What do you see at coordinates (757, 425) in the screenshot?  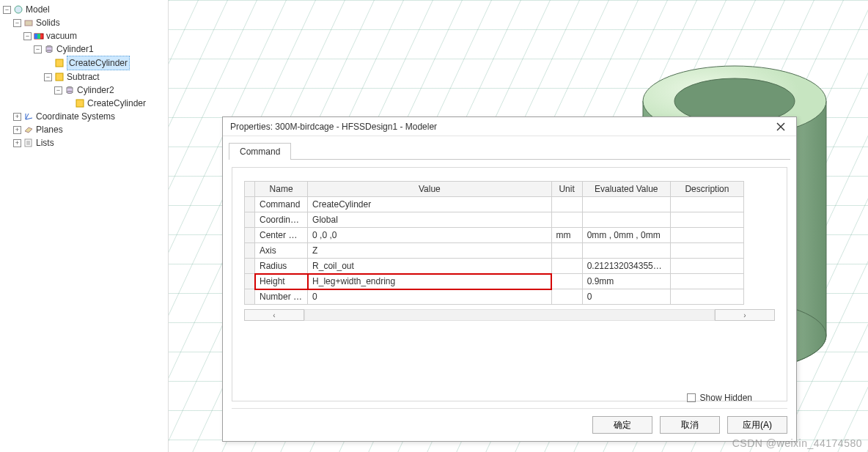 I see `apply-button: 应用(A)` at bounding box center [757, 425].